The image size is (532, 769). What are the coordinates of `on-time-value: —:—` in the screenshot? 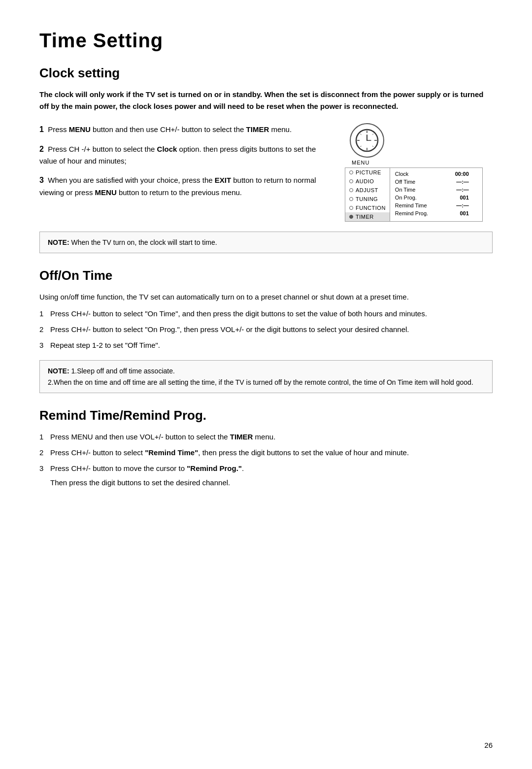 It's located at (463, 190).